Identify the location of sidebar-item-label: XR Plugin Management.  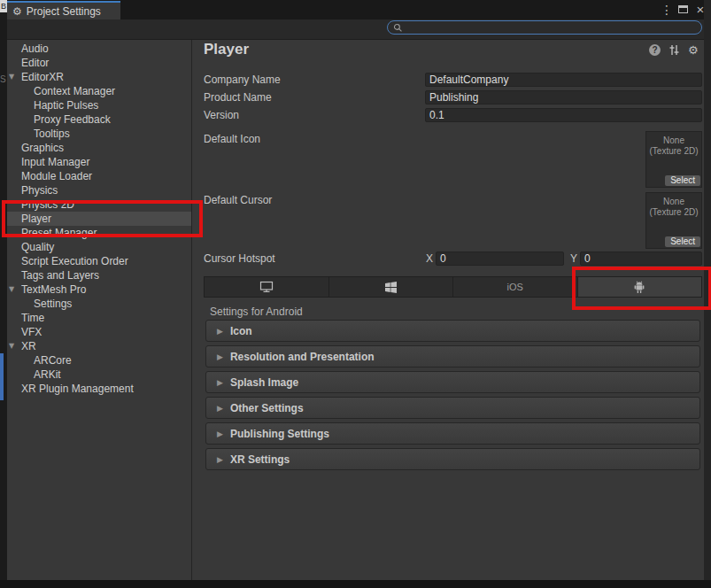
(78, 389).